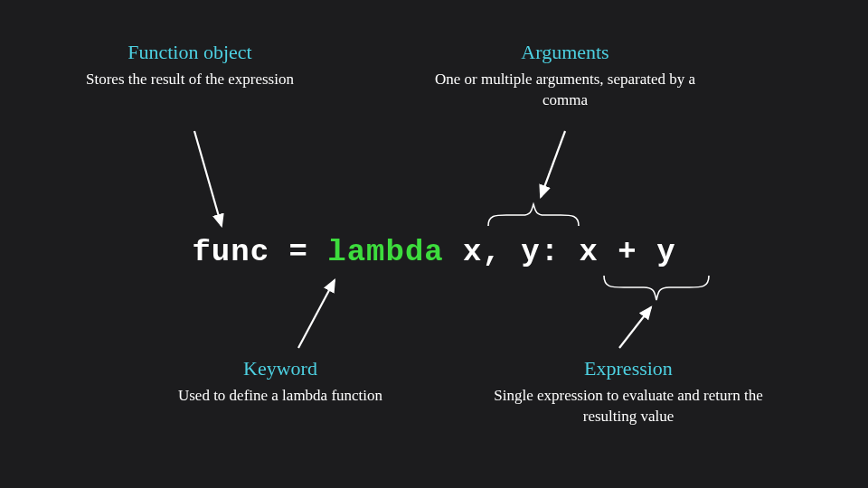 The height and width of the screenshot is (488, 868). I want to click on annotation-desc: Used to define a lambda function, so click(280, 396).